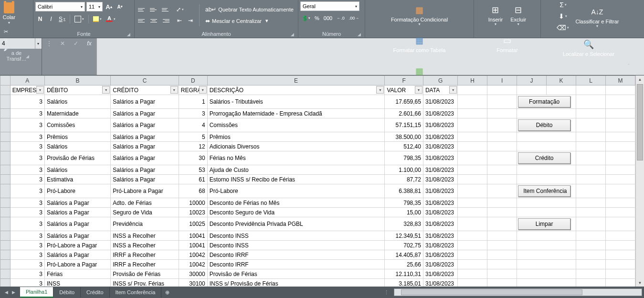  What do you see at coordinates (145, 283) in the screenshot?
I see `cell: INSS s/ Prov. Férias` at bounding box center [145, 283].